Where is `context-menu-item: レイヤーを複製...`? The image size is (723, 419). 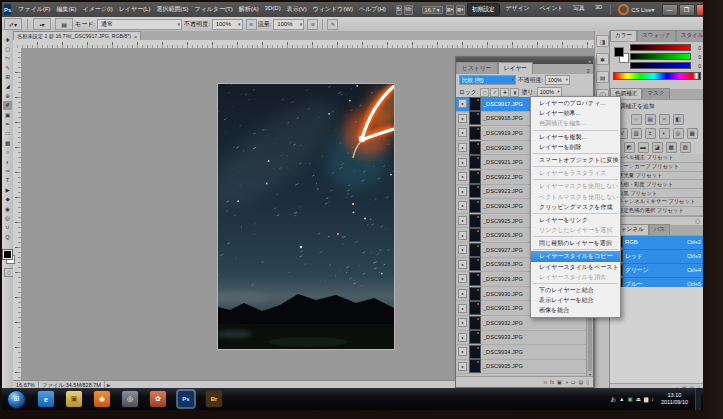 context-menu-item: レイヤーを複製... is located at coordinates (576, 137).